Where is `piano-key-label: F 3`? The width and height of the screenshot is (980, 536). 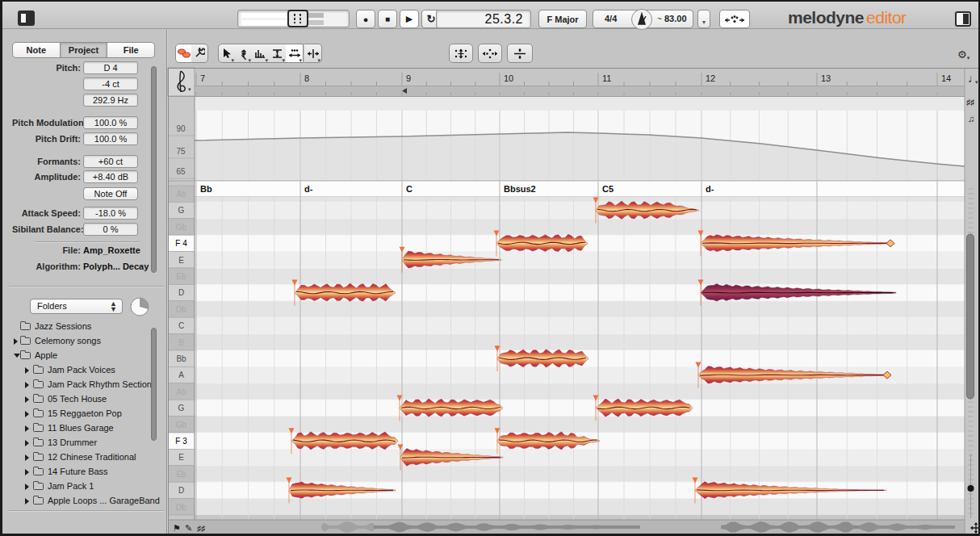 piano-key-label: F 3 is located at coordinates (181, 441).